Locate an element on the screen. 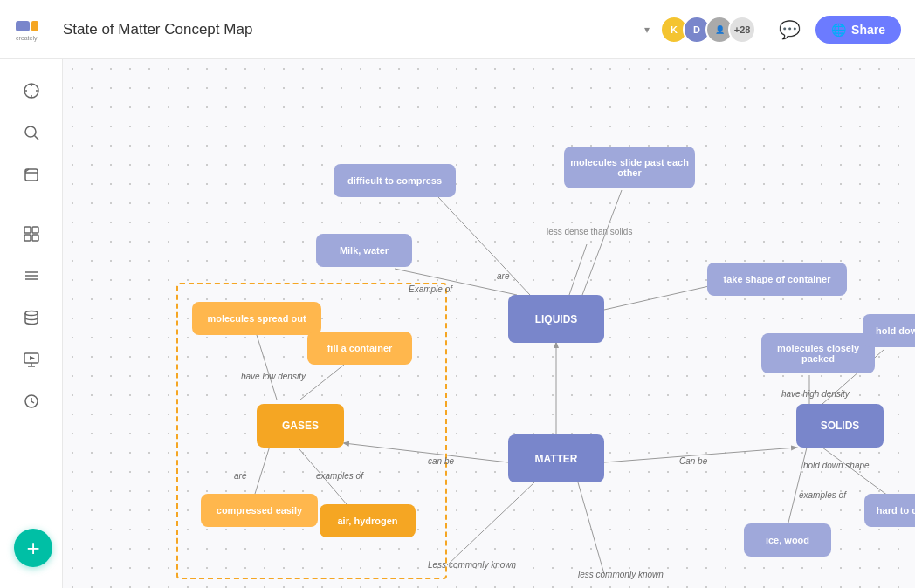 The height and width of the screenshot is (588, 915). edge-label-can-be-left: can be is located at coordinates (441, 461).